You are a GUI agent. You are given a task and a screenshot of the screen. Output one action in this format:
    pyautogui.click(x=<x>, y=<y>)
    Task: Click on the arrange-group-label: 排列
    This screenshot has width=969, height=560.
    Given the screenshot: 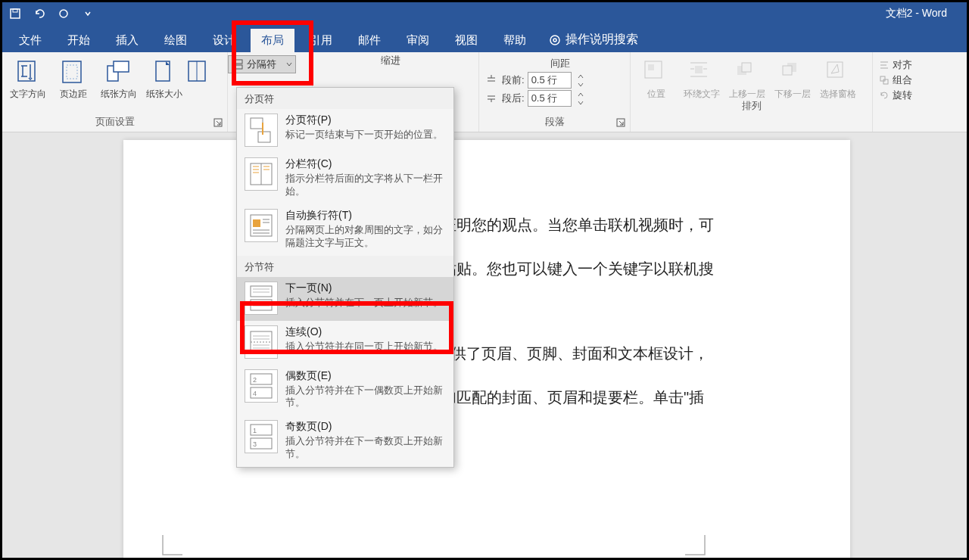 What is the action you would take?
    pyautogui.click(x=751, y=107)
    